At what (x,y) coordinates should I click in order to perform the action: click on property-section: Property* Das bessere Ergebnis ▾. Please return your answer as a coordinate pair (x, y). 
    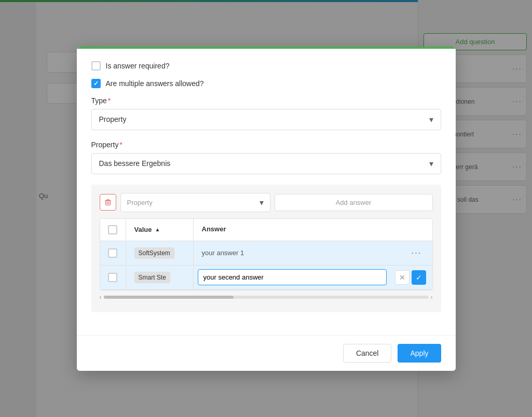
    Looking at the image, I should click on (266, 158).